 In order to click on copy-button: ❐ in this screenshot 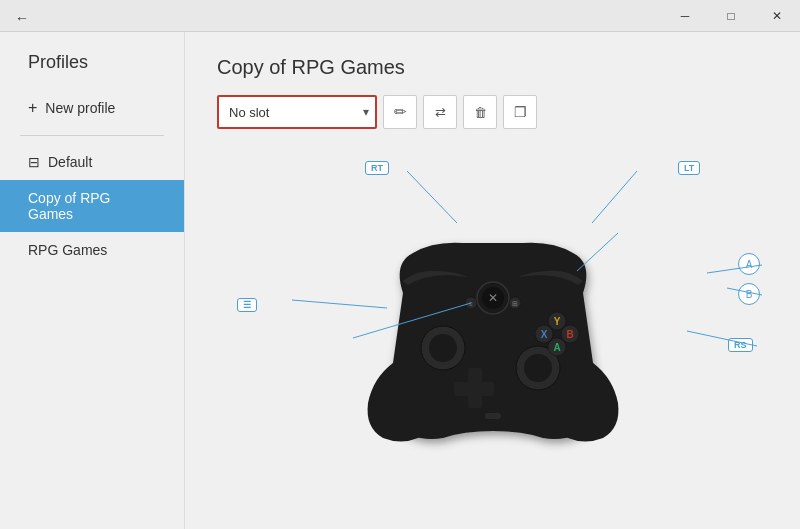, I will do `click(520, 112)`.